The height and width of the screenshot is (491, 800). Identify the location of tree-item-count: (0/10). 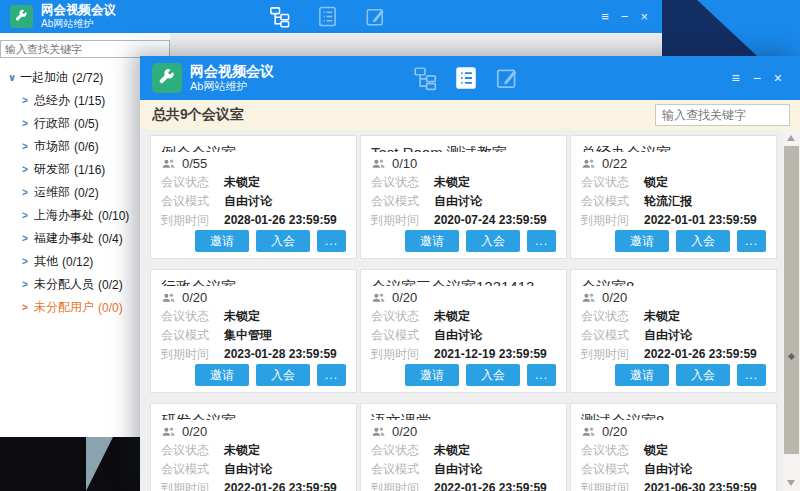
(114, 216).